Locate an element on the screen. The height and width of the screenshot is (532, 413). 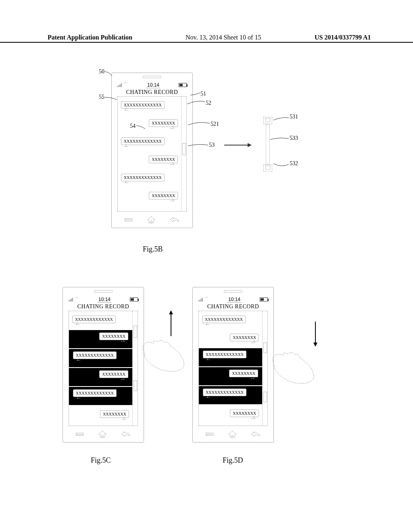
scrollbar-detail is located at coordinates (268, 144).